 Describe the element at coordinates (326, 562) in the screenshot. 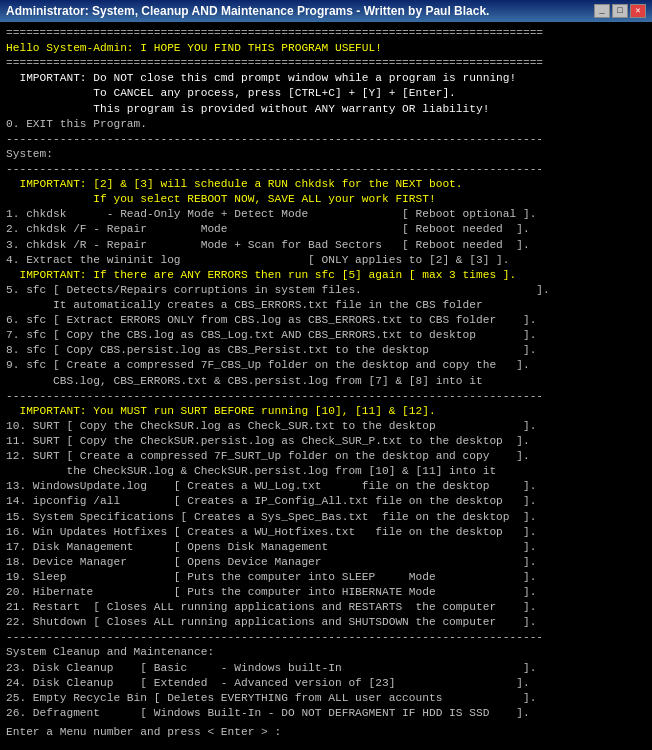

I see `console-line: 18. Device Manager [ Opens Device Manage…` at that location.